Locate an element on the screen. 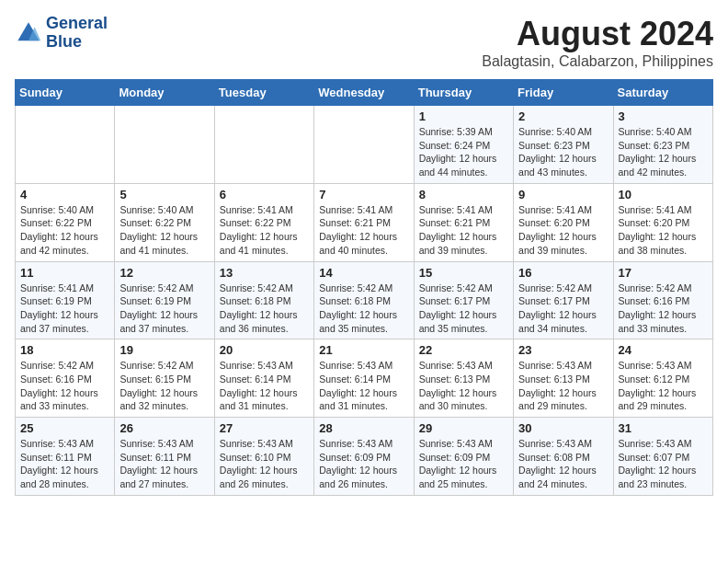 The width and height of the screenshot is (728, 563). day-number: 29 is located at coordinates (463, 429).